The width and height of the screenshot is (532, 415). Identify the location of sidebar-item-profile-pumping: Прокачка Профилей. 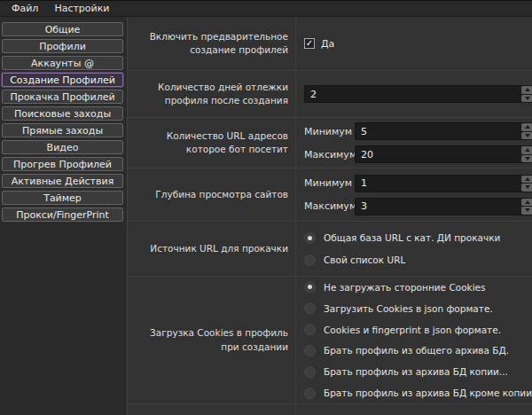
(62, 97).